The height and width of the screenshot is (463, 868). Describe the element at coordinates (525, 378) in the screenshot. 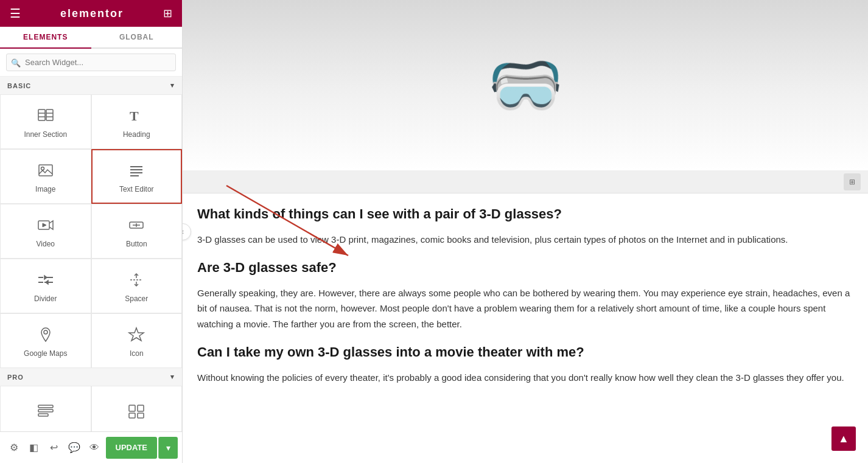

I see `article-paragraph-3: Without knowing the policies of every th…` at that location.